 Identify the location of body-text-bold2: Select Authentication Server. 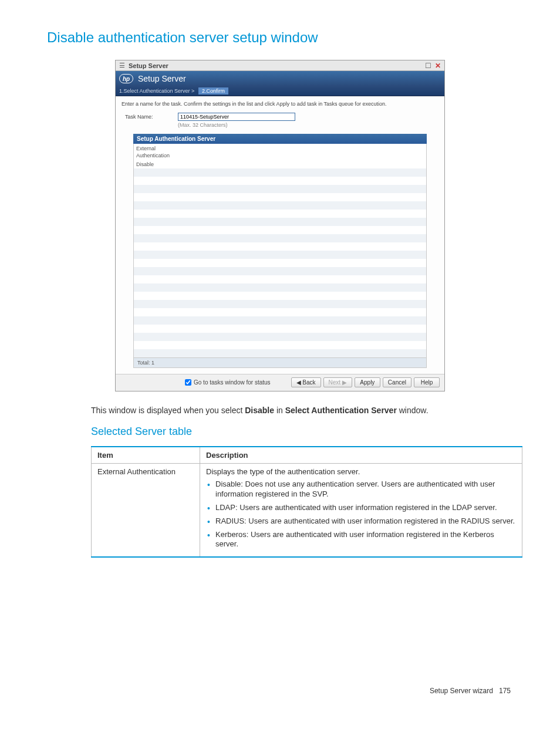
(341, 410).